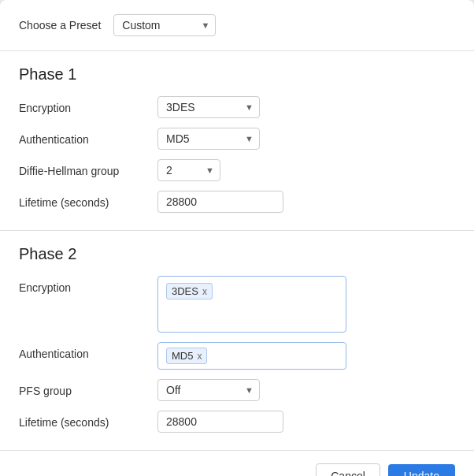 This screenshot has width=474, height=476. I want to click on phase1-dh-select-wrapper: 1 2 5 14 ▼, so click(189, 170).